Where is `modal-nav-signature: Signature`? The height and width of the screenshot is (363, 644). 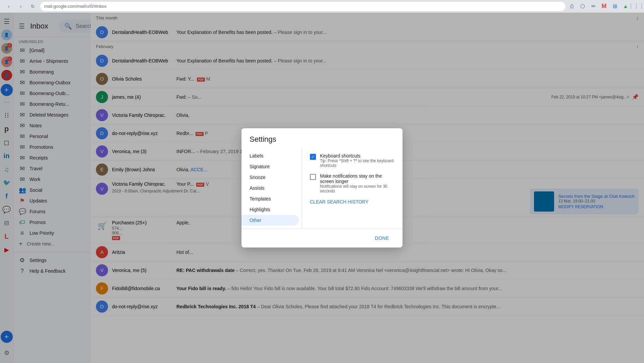
modal-nav-signature: Signature is located at coordinates (272, 167).